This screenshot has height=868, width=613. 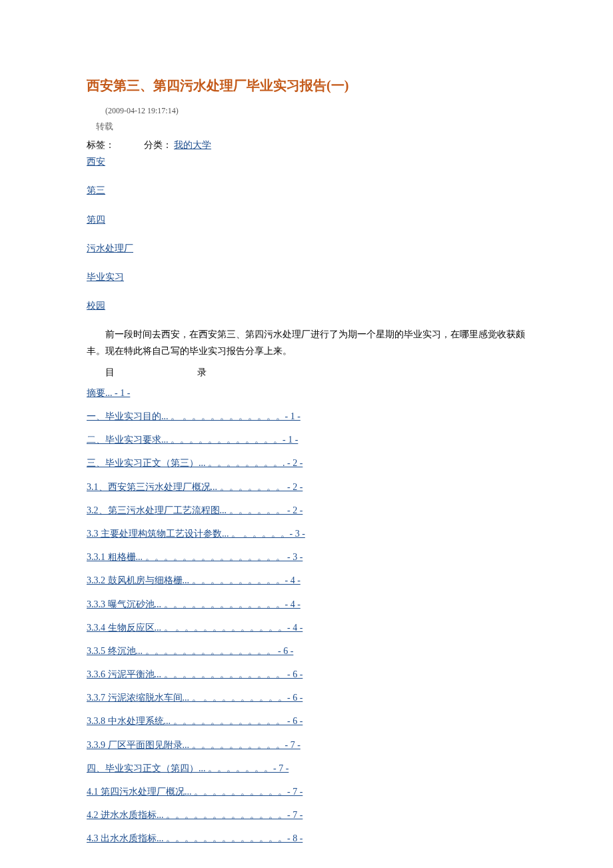 What do you see at coordinates (306, 697) in the screenshot?
I see `toc-item: 3.3.7 污泥浓缩脱水车间... 。 。。。。。。。。。- 6 -` at bounding box center [306, 697].